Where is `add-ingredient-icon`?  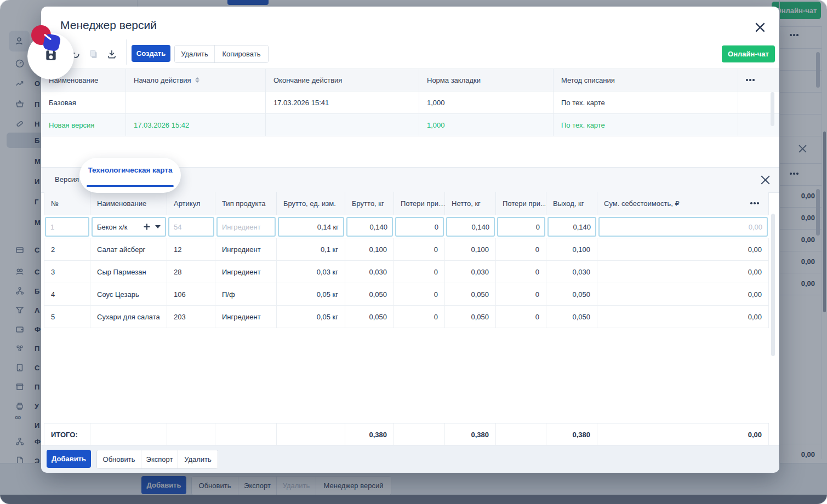 add-ingredient-icon is located at coordinates (147, 227).